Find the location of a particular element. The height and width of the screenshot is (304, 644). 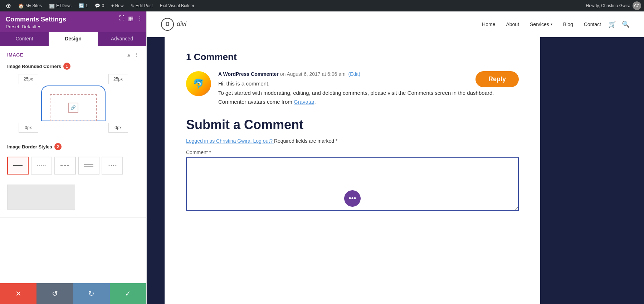

nav-contact: Contact is located at coordinates (592, 24).